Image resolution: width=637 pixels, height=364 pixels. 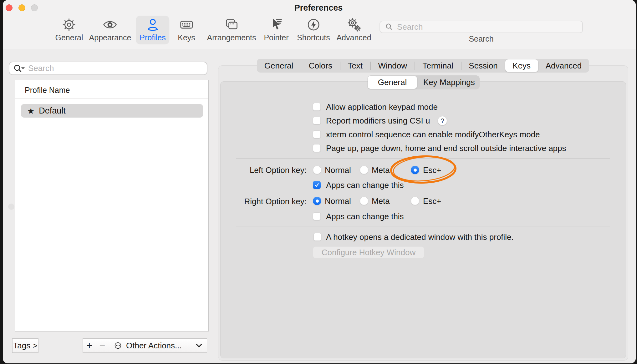 What do you see at coordinates (276, 30) in the screenshot?
I see `toolbar-item-pointer: Pointer` at bounding box center [276, 30].